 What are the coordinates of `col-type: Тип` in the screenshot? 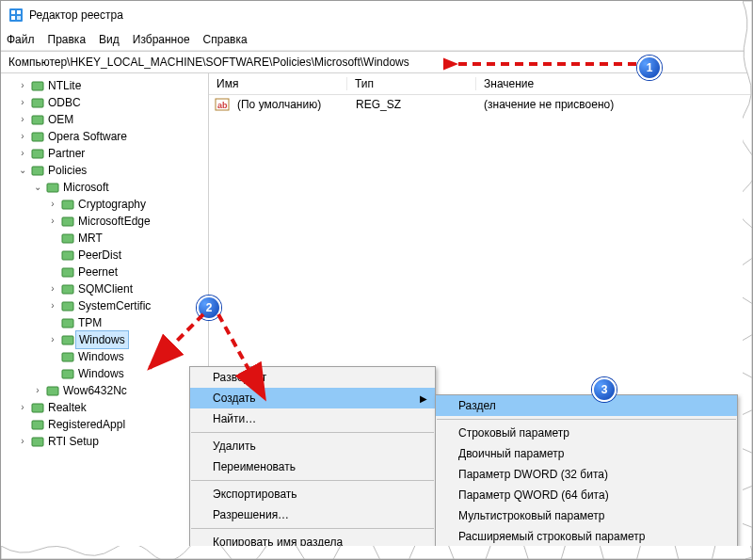 It's located at (412, 84).